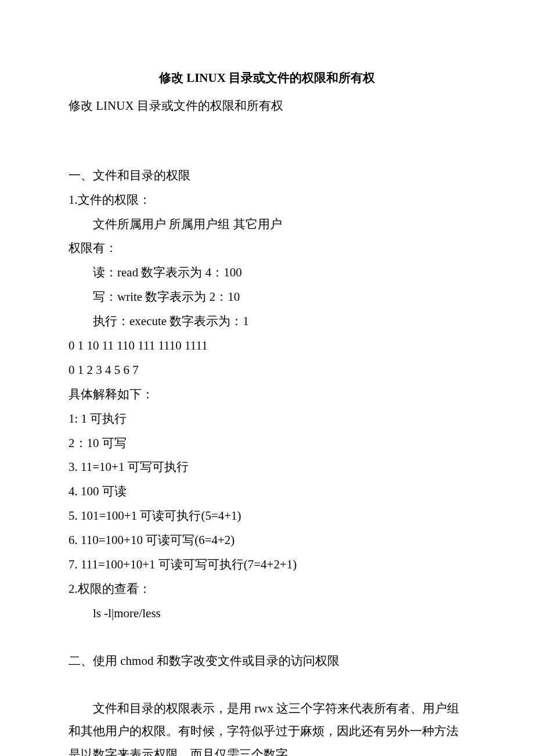  What do you see at coordinates (267, 727) in the screenshot?
I see `section-2-paragraph: 文件和目录的权限表示，是用 rwx 这三个字符来代表所有者、用户组和其他用户的权…` at bounding box center [267, 727].